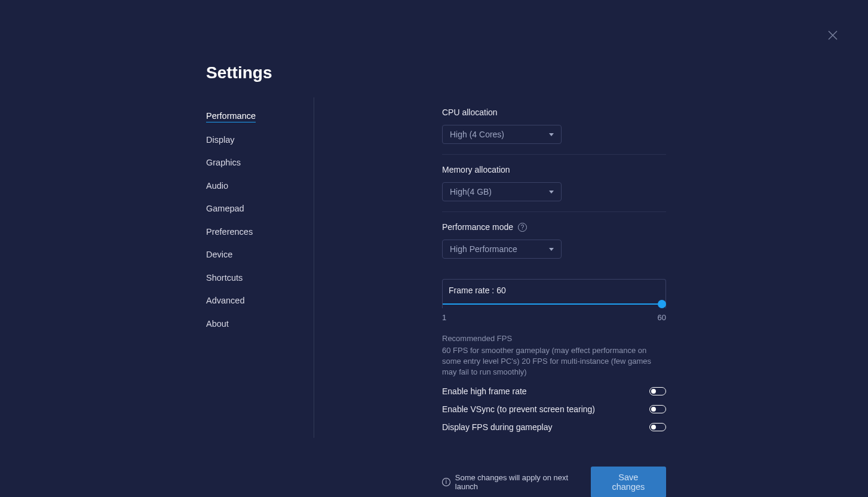  I want to click on frame-rate-slider, so click(554, 304).